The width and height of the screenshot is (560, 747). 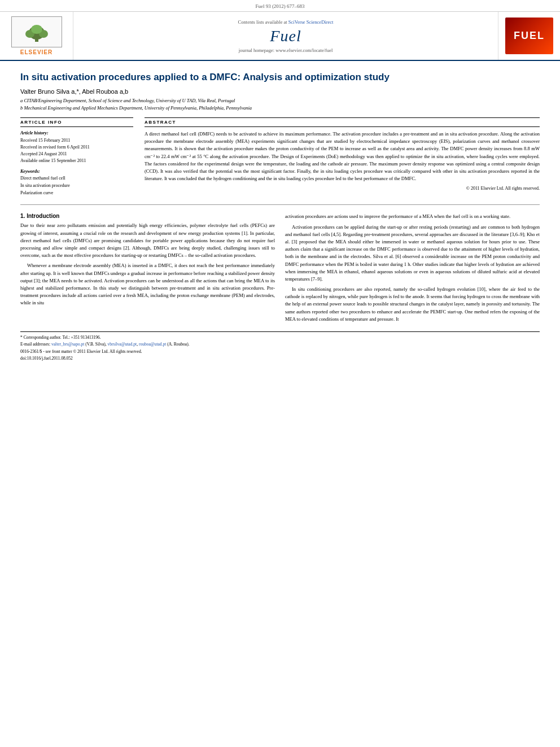 I want to click on affiliation-b: b Mechanical Engineering and Applied Mec…, so click(x=280, y=108).